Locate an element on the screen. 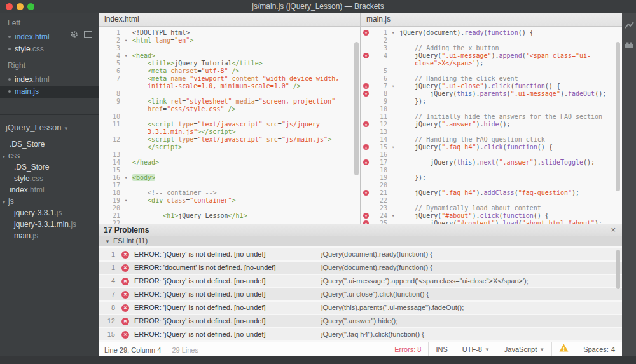 Image resolution: width=636 pixels, height=364 pixels. problem-row: 12✕ERROR: 'jQuery' is not defined. [no-u… is located at coordinates (360, 321).